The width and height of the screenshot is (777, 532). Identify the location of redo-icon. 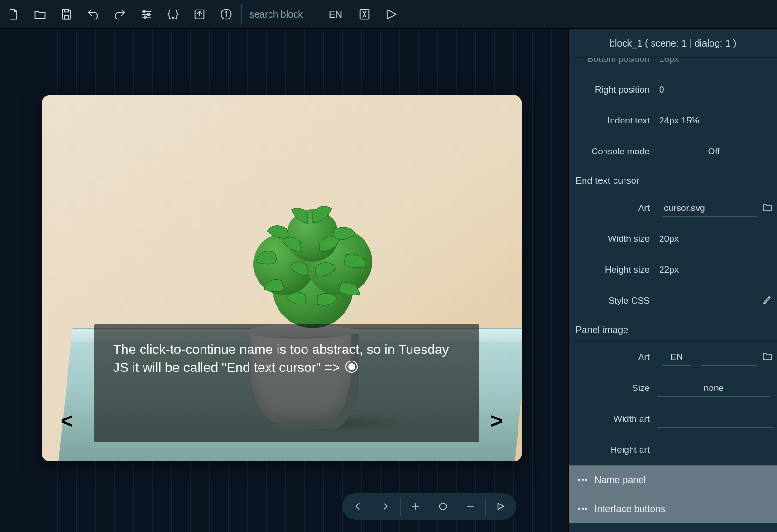
(120, 14).